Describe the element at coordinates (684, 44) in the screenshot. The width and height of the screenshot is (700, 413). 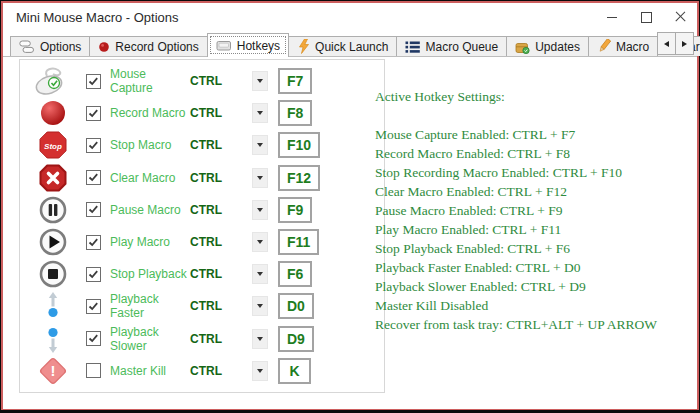
I see `scroll-right-button` at that location.